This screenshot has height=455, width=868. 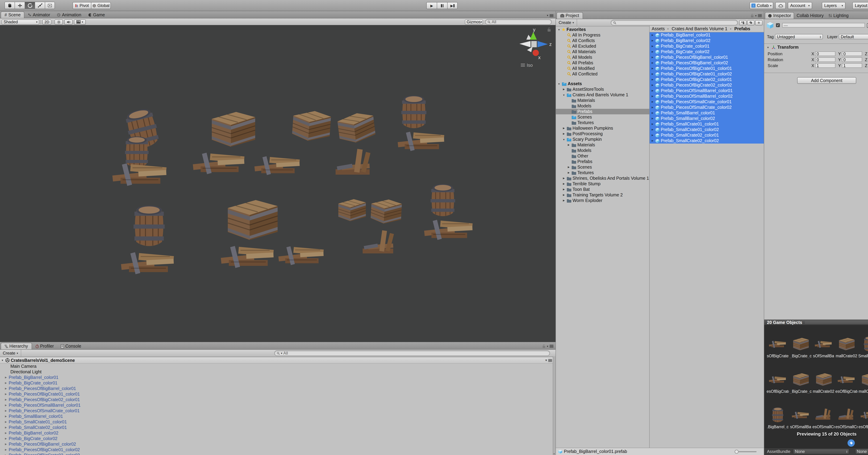 I want to click on preview-thumbnail: esOfBigBarr, so click(x=863, y=418).